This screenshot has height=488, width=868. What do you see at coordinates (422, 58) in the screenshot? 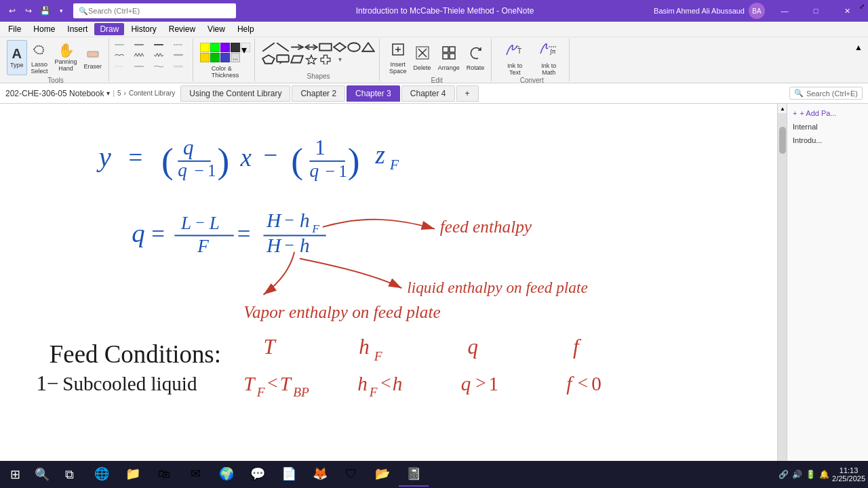
I see `delete-button: Delete` at bounding box center [422, 58].